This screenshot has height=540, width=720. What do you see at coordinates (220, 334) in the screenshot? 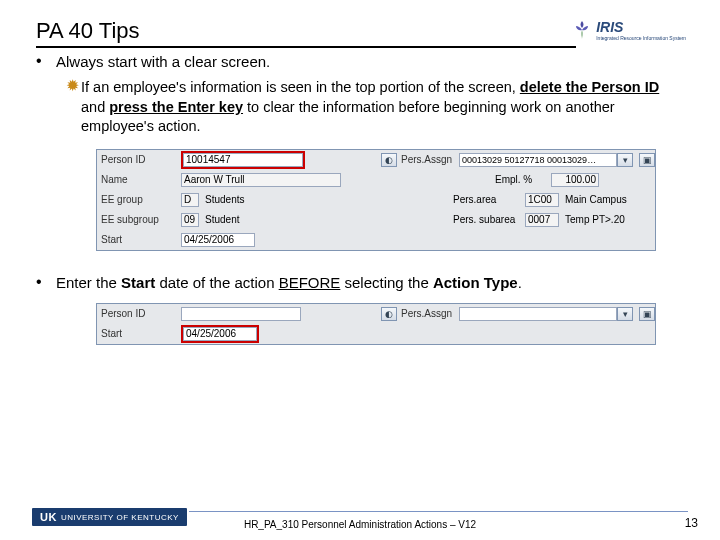
I see `highlight-start-date: 04/25/2006` at bounding box center [220, 334].